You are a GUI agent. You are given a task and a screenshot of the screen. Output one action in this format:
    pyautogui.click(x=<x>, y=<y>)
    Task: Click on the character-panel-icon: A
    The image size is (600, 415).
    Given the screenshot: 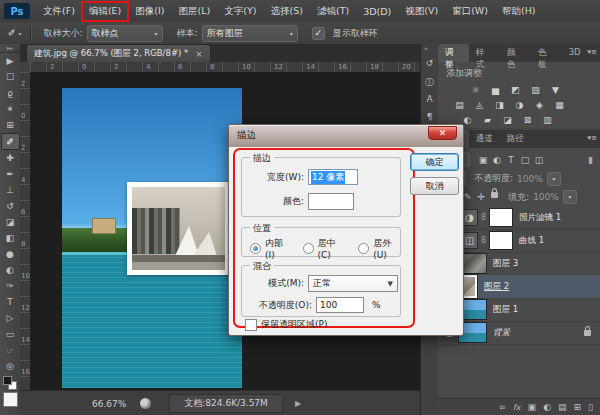 What is the action you would take?
    pyautogui.click(x=430, y=99)
    